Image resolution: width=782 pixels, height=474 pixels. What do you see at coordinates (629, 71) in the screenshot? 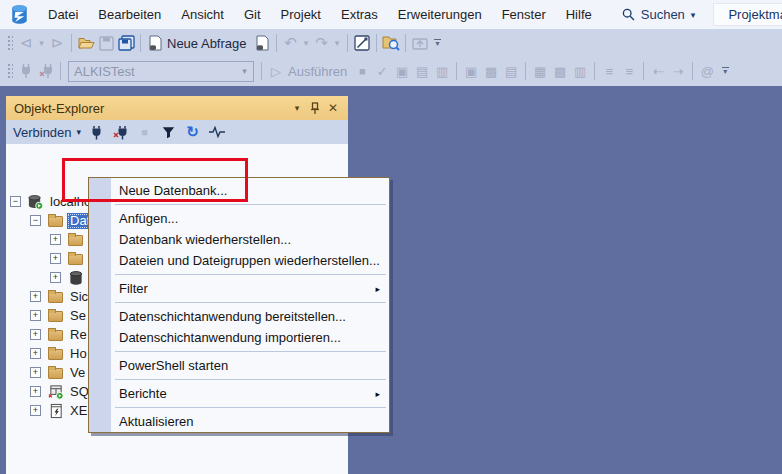
I see `uncomment-lines-button: ≡` at bounding box center [629, 71].